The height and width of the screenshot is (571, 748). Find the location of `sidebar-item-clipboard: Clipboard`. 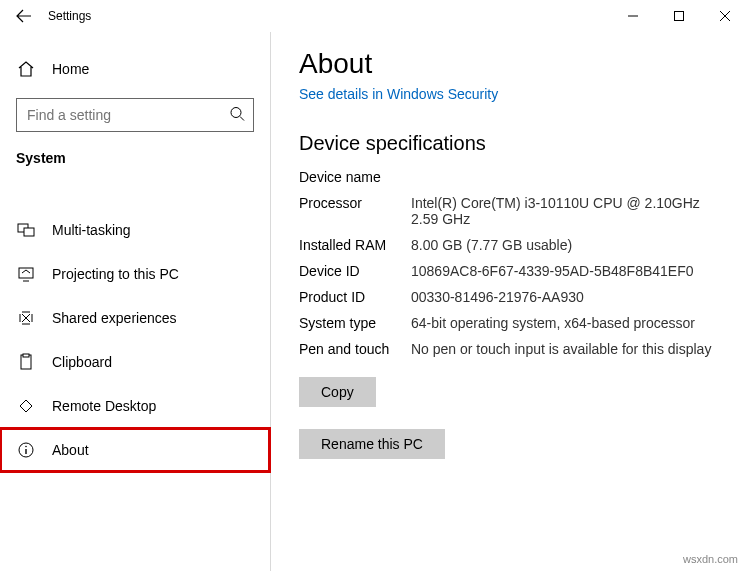

sidebar-item-clipboard: Clipboard is located at coordinates (135, 362).